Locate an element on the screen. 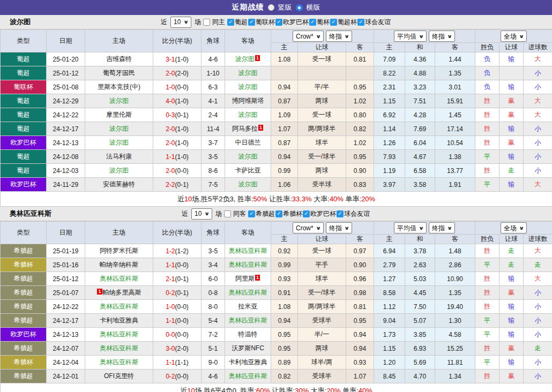 The height and width of the screenshot is (392, 552). page-header: 近期战绩 竖版 横版 is located at coordinates (276, 7).